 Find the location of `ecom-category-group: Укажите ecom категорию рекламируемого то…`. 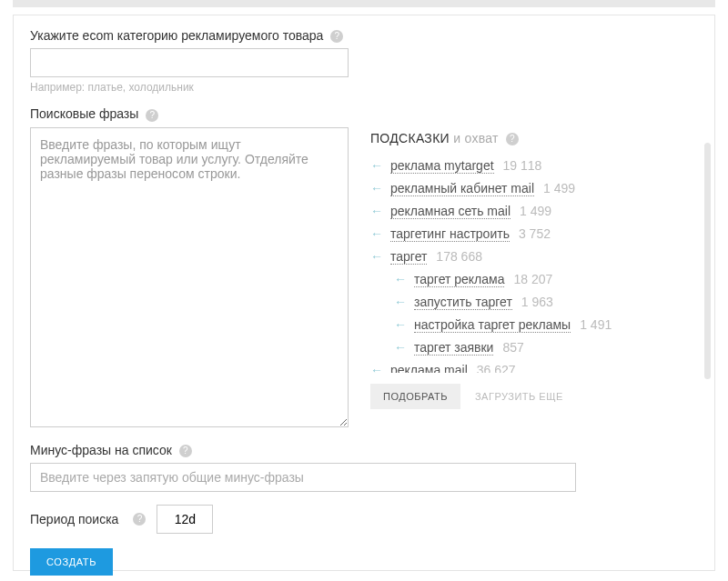

ecom-category-group: Укажите ecom категорию рекламируемого то… is located at coordinates (364, 61).